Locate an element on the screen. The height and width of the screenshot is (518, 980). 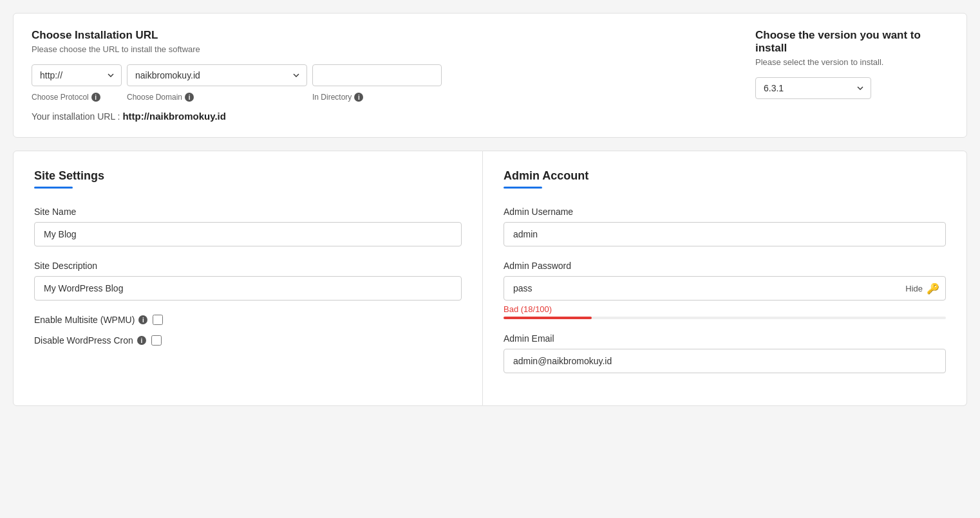
hide-password-button: Hide is located at coordinates (914, 288).